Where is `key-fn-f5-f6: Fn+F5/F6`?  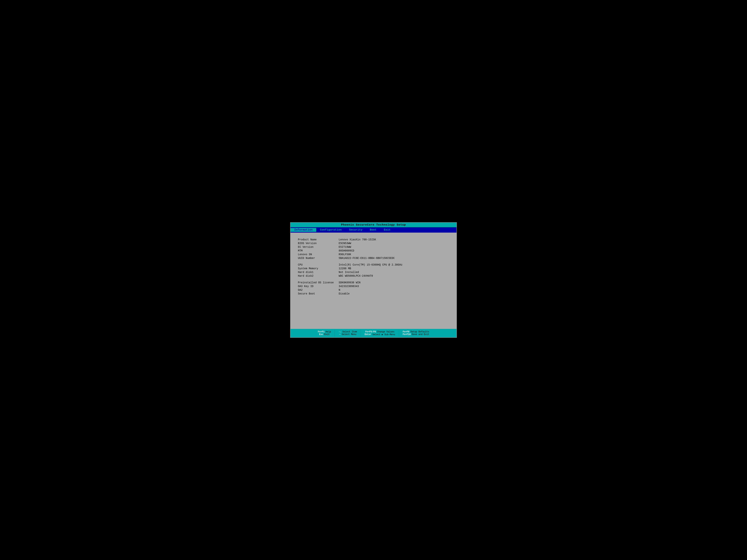 key-fn-f5-f6: Fn+F5/F6 is located at coordinates (371, 332).